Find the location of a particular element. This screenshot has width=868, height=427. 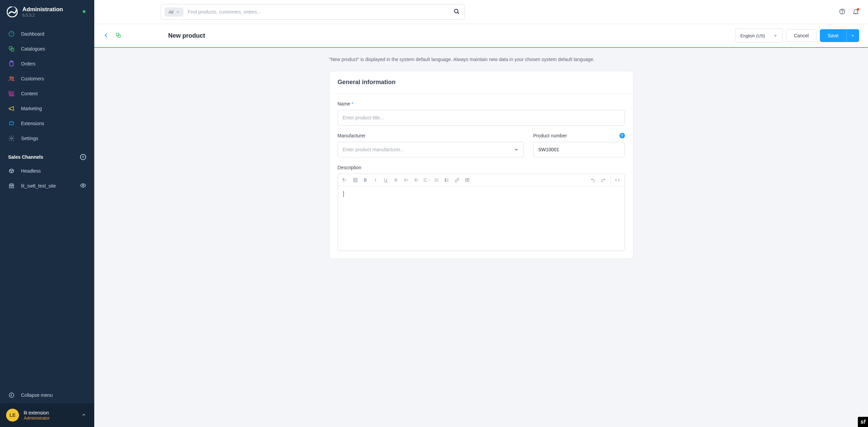

ordered-list-button: 123 is located at coordinates (447, 180).